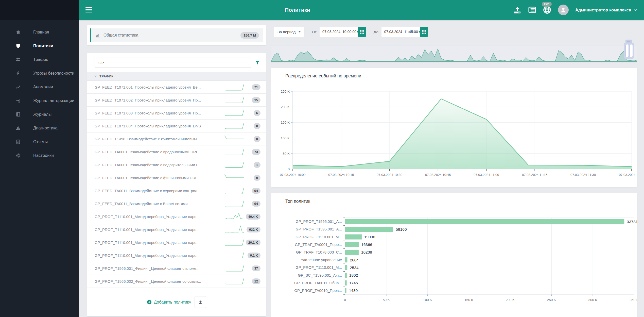  What do you see at coordinates (319, 229) in the screenshot?
I see `svg-text: GP_PROF_T1595.001_A...` at bounding box center [319, 229].